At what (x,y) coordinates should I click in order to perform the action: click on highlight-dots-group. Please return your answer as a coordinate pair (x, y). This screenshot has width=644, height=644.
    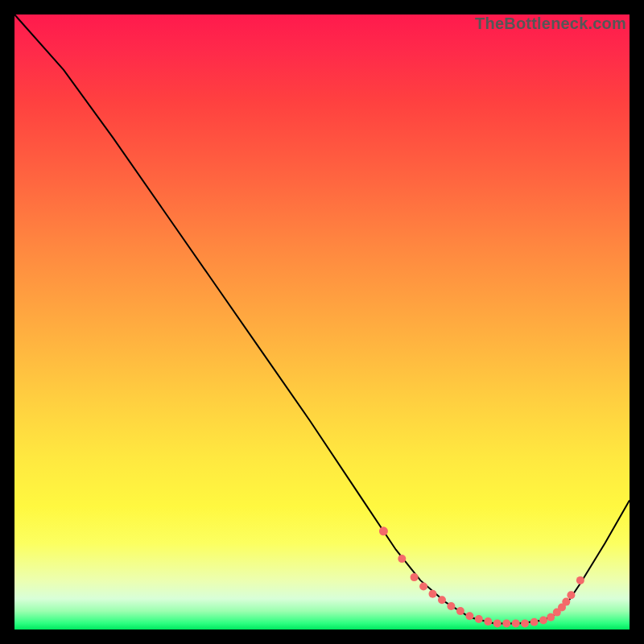
    Looking at the image, I should click on (481, 576).